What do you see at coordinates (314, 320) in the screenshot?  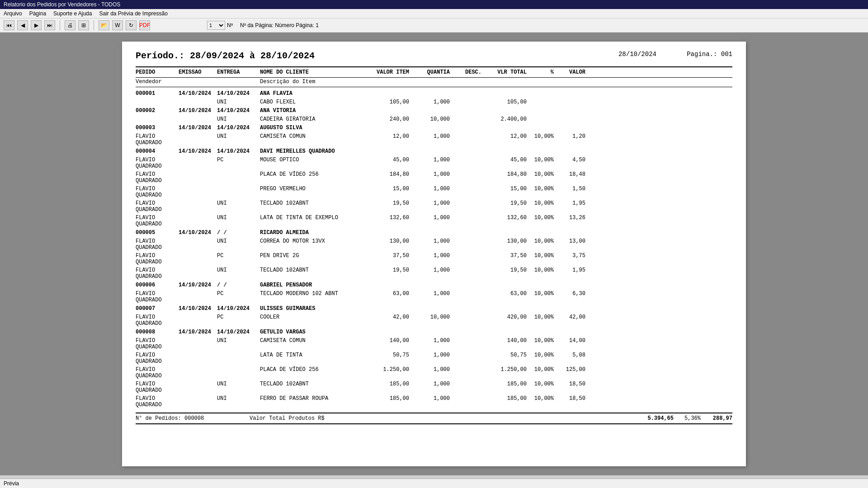 I see `item-descricao: COOLER` at bounding box center [314, 320].